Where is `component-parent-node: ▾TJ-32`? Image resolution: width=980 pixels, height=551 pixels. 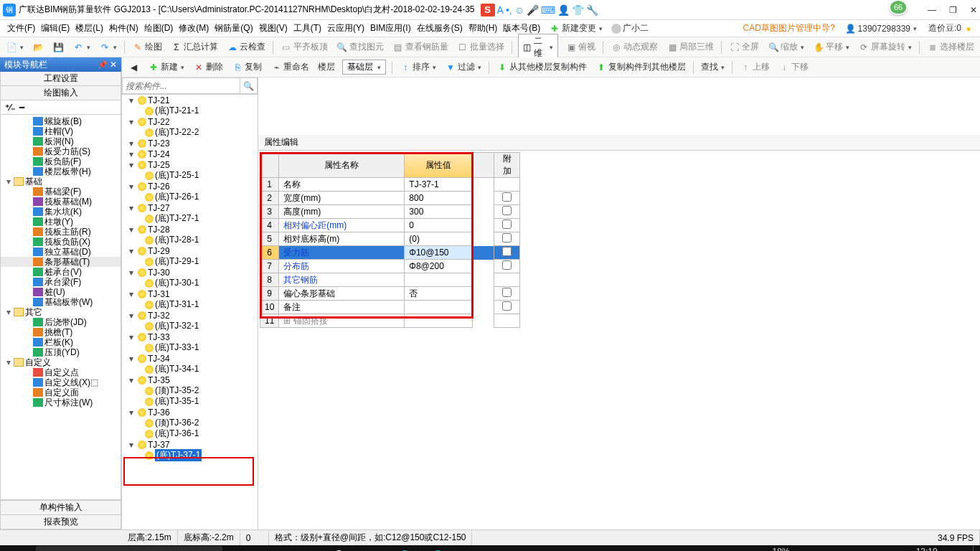
component-parent-node: ▾TJ-32 is located at coordinates (189, 316).